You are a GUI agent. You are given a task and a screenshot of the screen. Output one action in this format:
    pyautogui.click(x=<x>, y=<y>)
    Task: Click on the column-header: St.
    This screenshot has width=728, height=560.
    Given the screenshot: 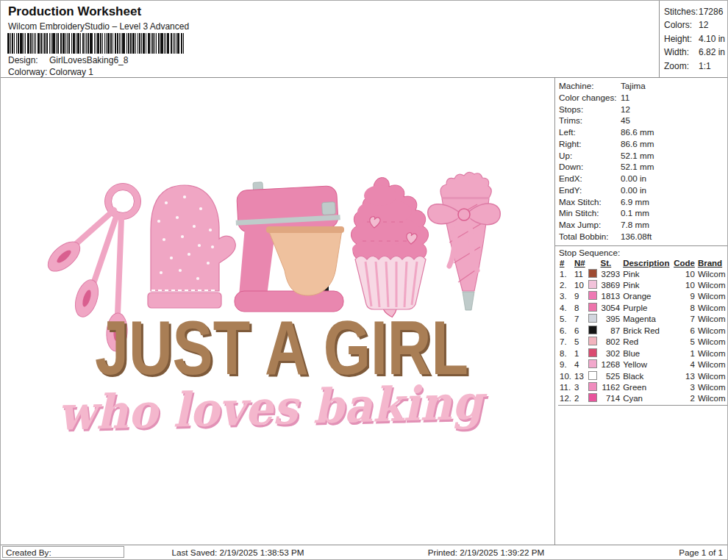 What is the action you would take?
    pyautogui.click(x=610, y=263)
    